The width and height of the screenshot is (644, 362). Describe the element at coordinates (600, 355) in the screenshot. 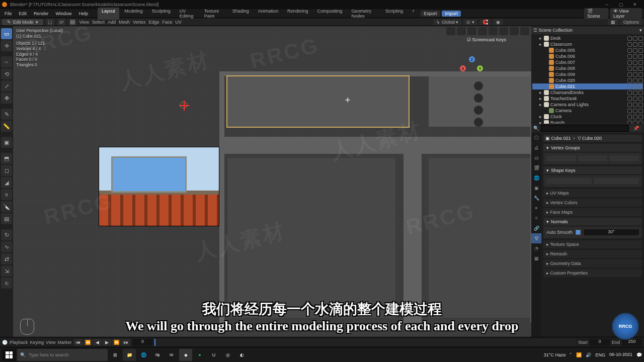

I see `language-indicator: ENG` at that location.